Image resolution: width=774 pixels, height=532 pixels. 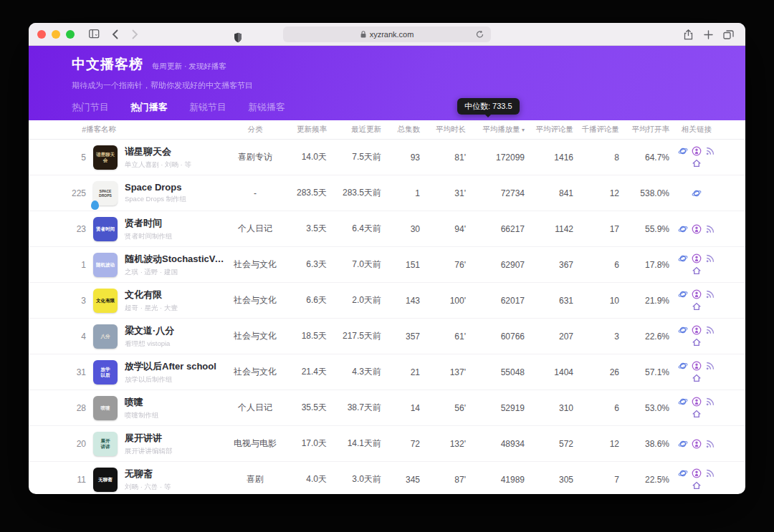 What do you see at coordinates (354, 130) in the screenshot?
I see `column-header: 最近更新` at bounding box center [354, 130].